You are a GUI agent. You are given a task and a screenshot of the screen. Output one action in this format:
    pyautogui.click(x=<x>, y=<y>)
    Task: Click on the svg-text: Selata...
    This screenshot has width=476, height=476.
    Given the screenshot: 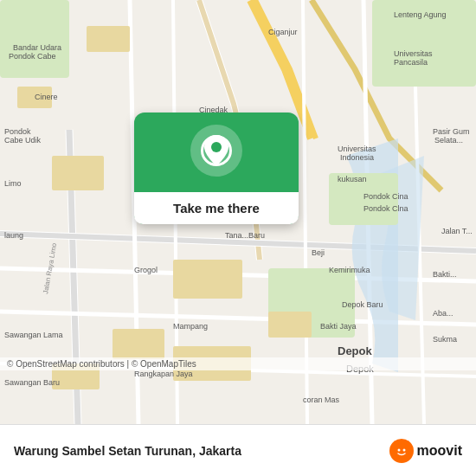 What is the action you would take?
    pyautogui.click(x=448, y=140)
    